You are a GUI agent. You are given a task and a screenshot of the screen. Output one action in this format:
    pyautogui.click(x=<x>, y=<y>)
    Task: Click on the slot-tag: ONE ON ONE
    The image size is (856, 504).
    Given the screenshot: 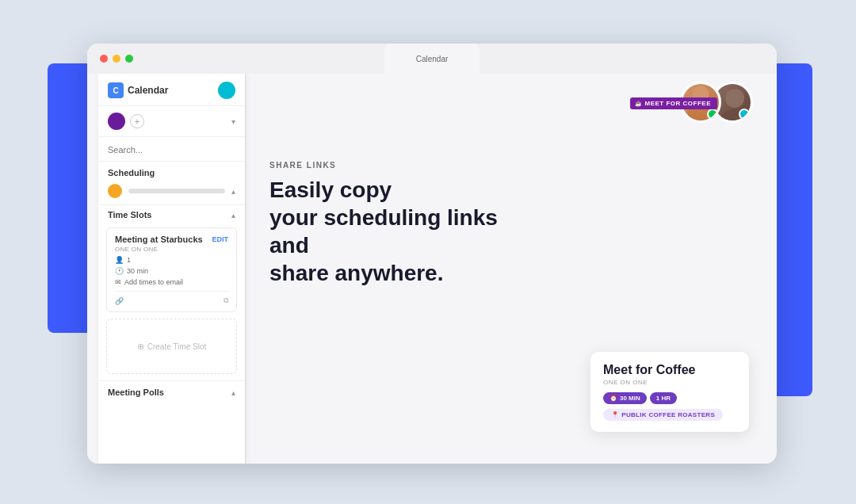 What is the action you would take?
    pyautogui.click(x=171, y=249)
    